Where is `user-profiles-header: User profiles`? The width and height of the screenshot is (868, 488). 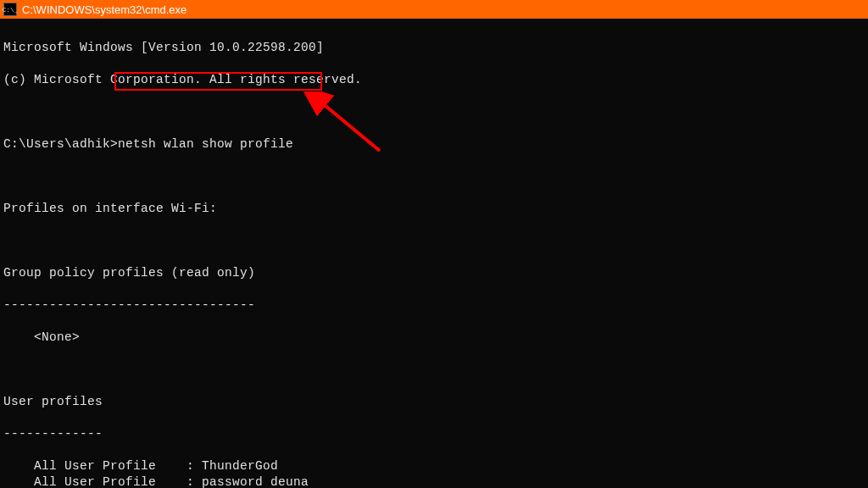 user-profiles-header: User profiles is located at coordinates (434, 402).